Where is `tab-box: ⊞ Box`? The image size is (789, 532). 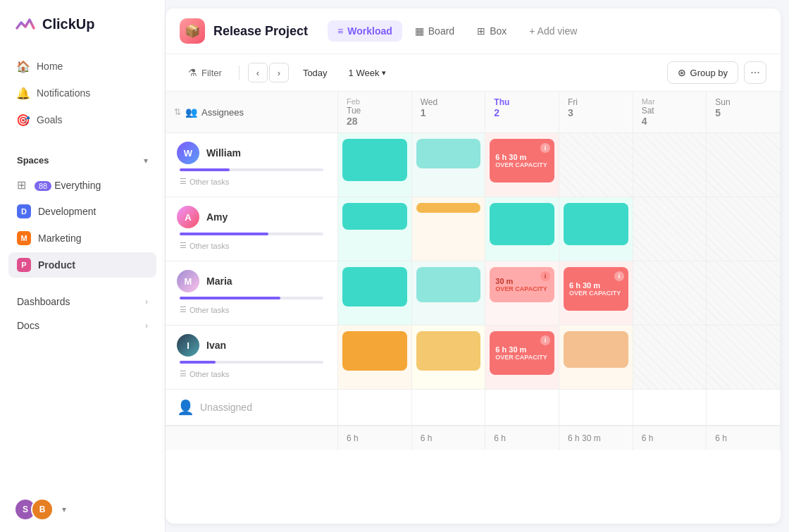 tab-box: ⊞ Box is located at coordinates (492, 31).